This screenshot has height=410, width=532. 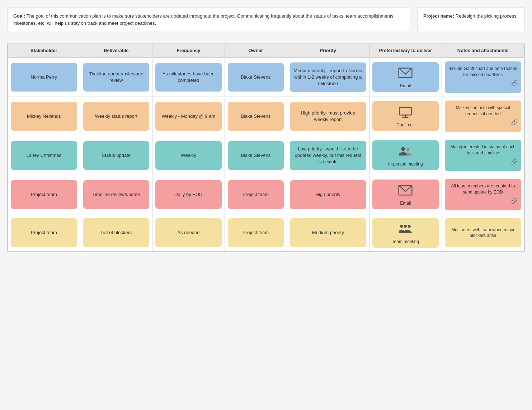 I want to click on stakeholder-cell: Mickey Neilands, so click(x=44, y=116).